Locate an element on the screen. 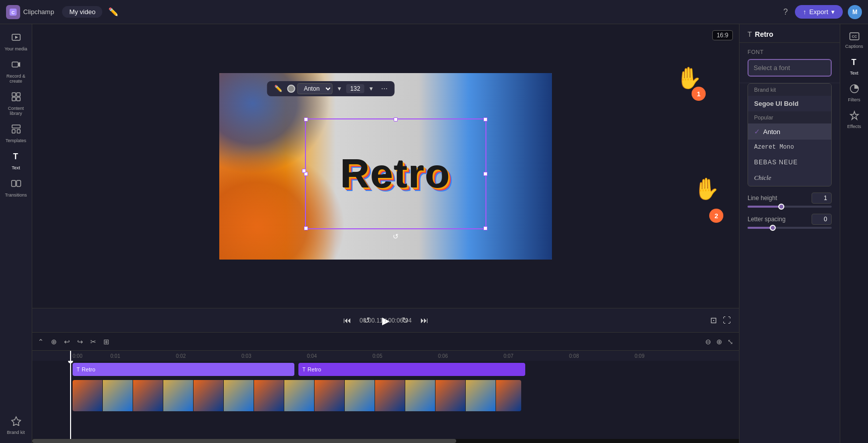 This screenshot has height=443, width=868. handle-top-right is located at coordinates (485, 119).